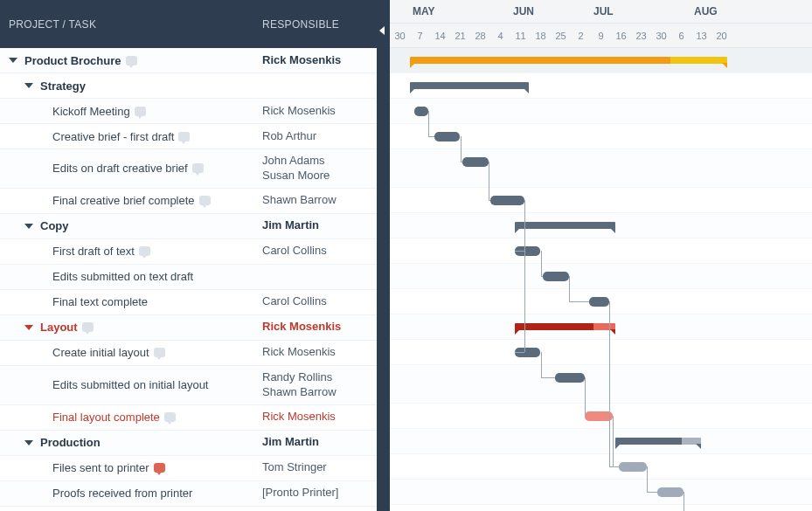 Image resolution: width=812 pixels, height=511 pixels. What do you see at coordinates (121, 168) in the screenshot?
I see `task-label: Edits on draft creative brief` at bounding box center [121, 168].